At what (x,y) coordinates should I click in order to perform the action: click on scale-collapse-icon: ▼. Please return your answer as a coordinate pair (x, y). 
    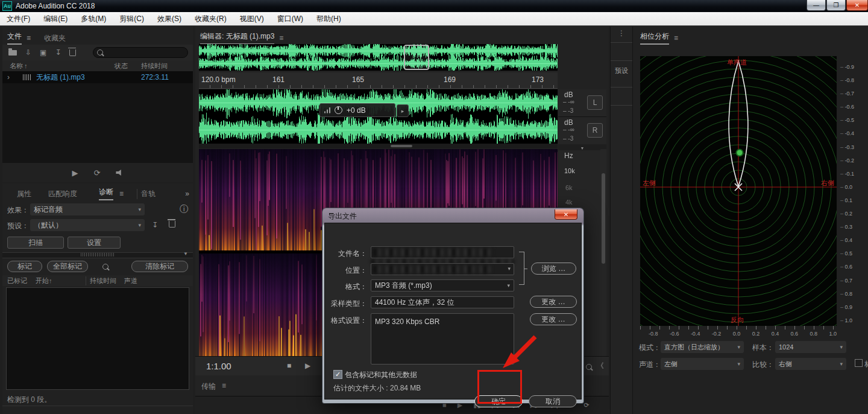
    Looking at the image, I should click on (582, 148).